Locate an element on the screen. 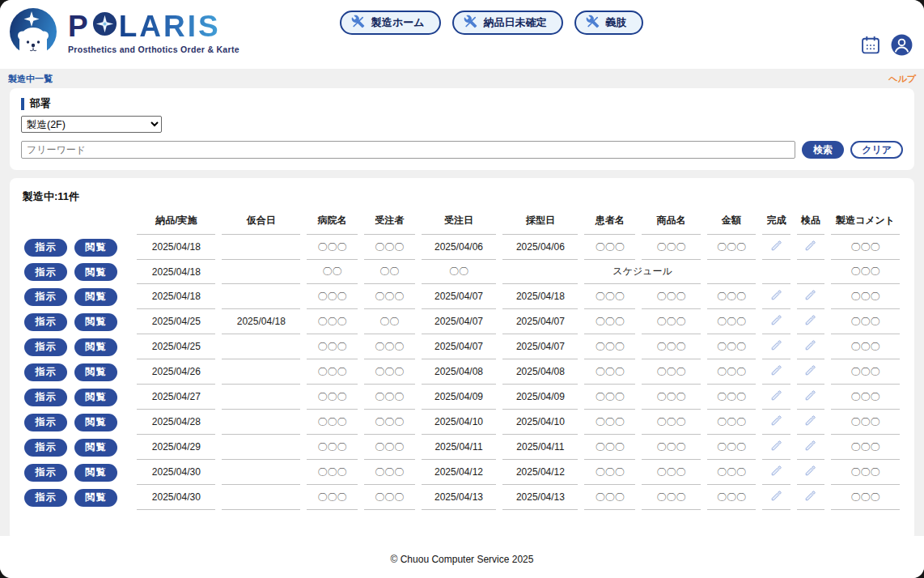  amount-cell: 〇〇〇 is located at coordinates (731, 322).